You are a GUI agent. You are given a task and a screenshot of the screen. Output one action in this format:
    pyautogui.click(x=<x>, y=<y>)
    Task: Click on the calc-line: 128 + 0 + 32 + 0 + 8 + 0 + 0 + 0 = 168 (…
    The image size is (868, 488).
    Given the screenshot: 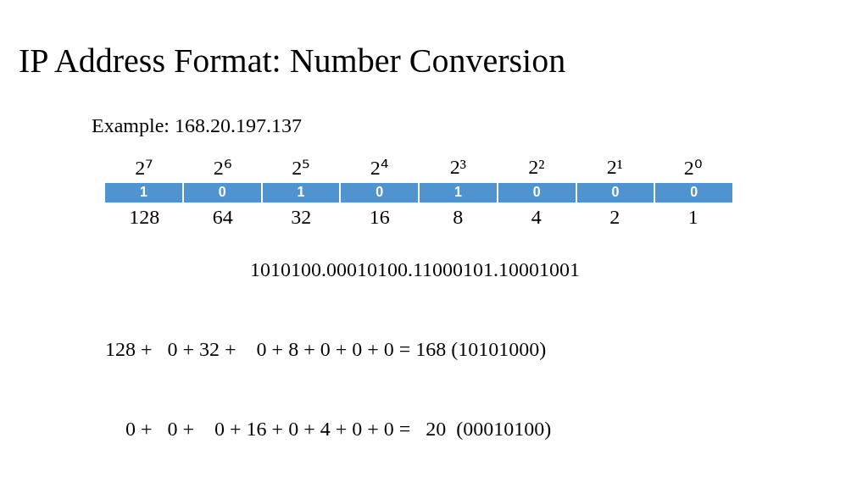 What is the action you would take?
    pyautogui.click(x=328, y=349)
    